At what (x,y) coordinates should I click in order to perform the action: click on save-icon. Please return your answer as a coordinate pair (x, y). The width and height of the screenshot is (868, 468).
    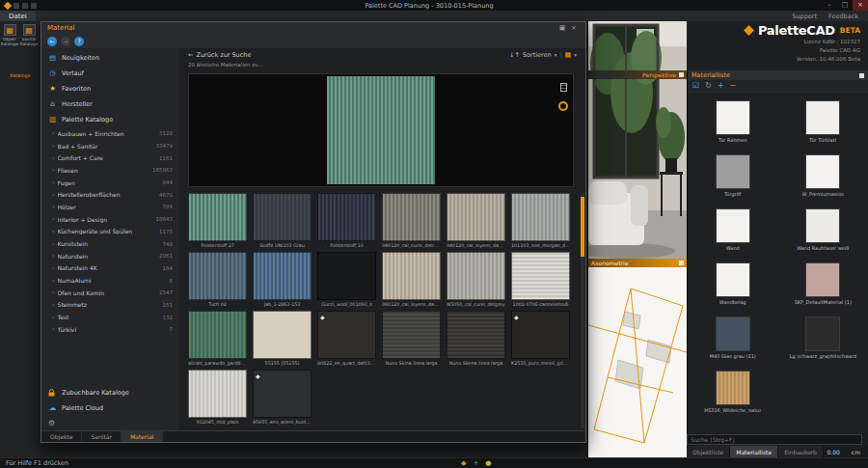
    Looking at the image, I should click on (16, 6).